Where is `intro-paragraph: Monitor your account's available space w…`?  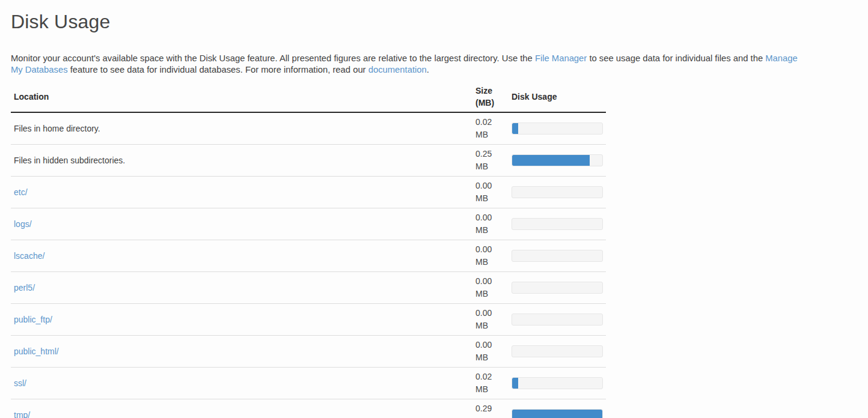 intro-paragraph: Monitor your account's available space w… is located at coordinates (411, 64).